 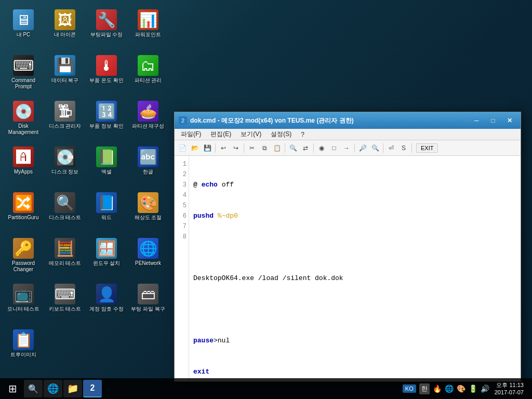 What do you see at coordinates (464, 389) in the screenshot?
I see `system-tray: KO 한 🔥 🌐 🎨 🔋 🔊 오후 11:13 2017-07-07` at bounding box center [464, 389].